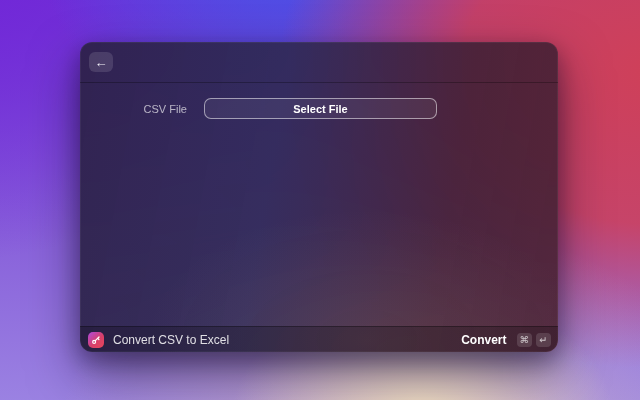 This screenshot has width=640, height=400. Describe the element at coordinates (96, 340) in the screenshot. I see `extension-icon` at that location.